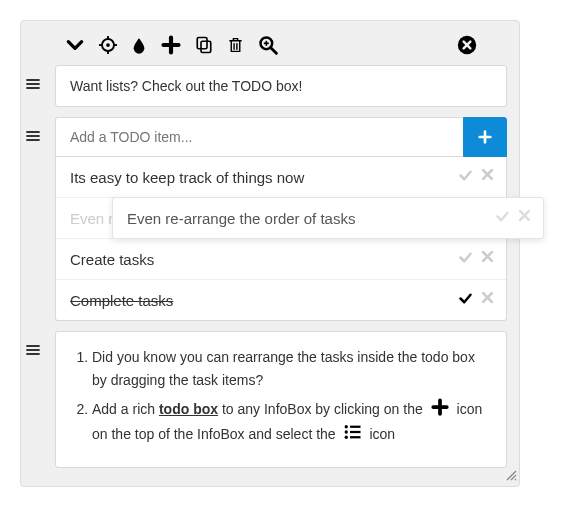 The height and width of the screenshot is (516, 567). I want to click on todo-item-dragging: Even re-arrange the order of tasks, so click(328, 218).